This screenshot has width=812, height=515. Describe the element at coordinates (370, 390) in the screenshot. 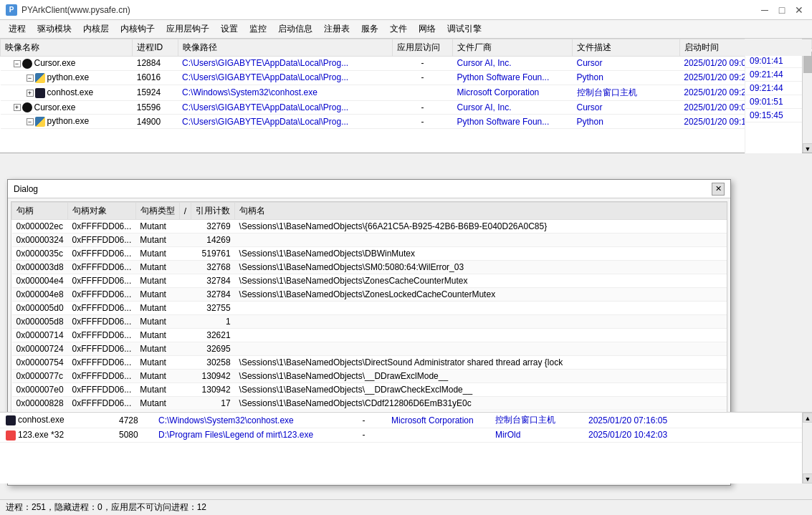

I see `dialog-table-row: 0x000007e00xFFFFDD06...Mutant130942\Sess…` at that location.